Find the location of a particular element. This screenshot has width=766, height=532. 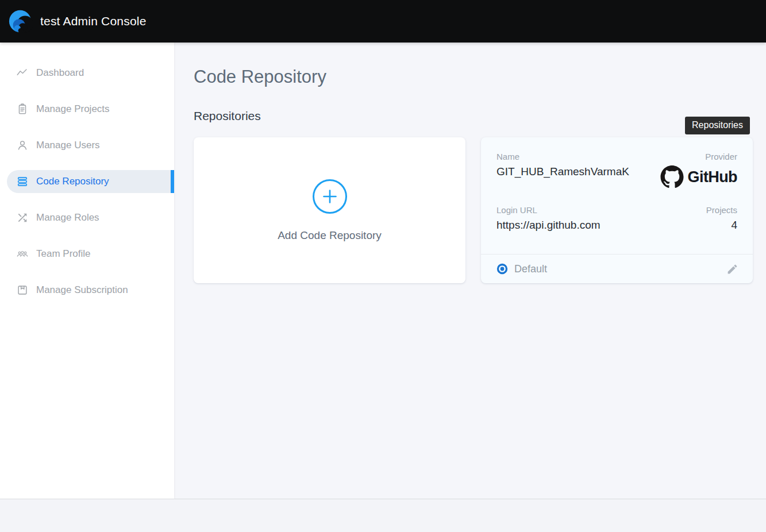

sidebar-item-label: Code Repository is located at coordinates (72, 182).